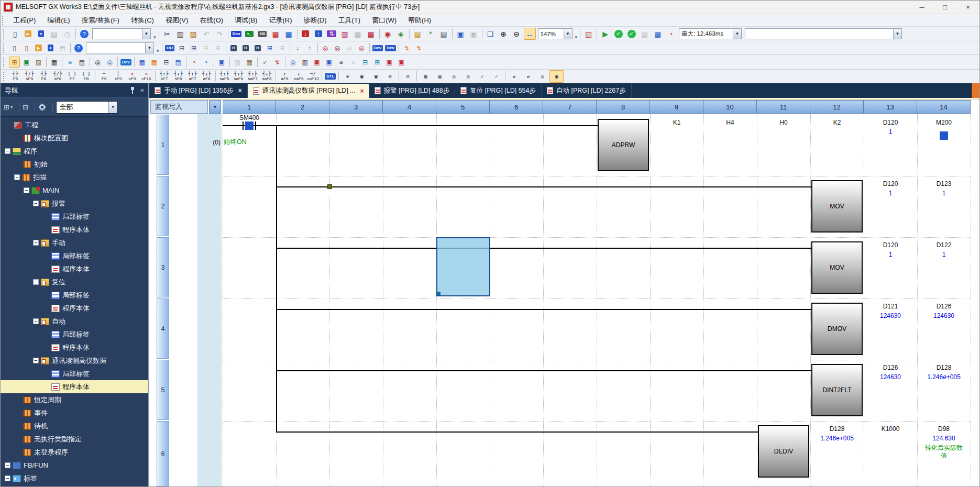  I want to click on application-instruction-button: { }F8, so click(86, 76).